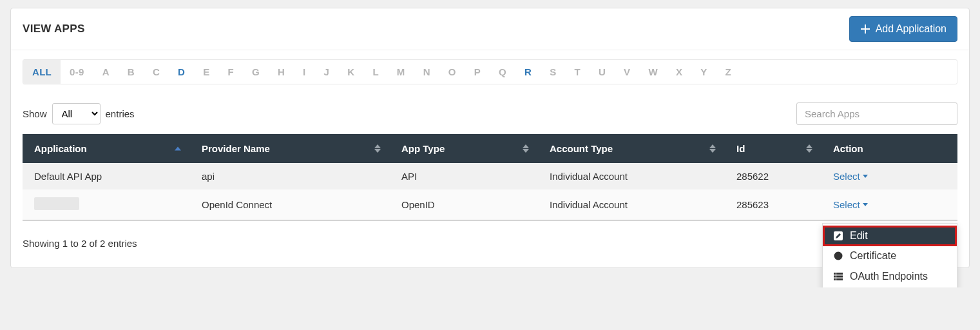  Describe the element at coordinates (477, 72) in the screenshot. I see `alpha-tab-p: P` at that location.